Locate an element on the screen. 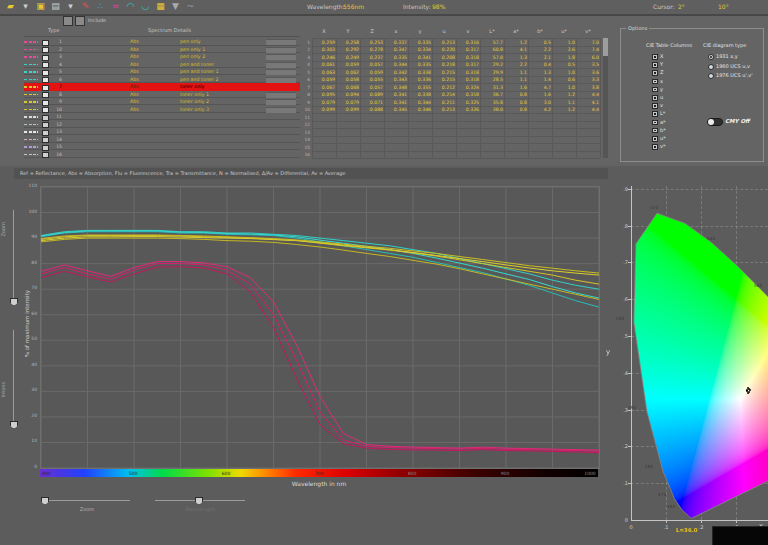 The image size is (768, 545). select-all-icon is located at coordinates (68, 21).